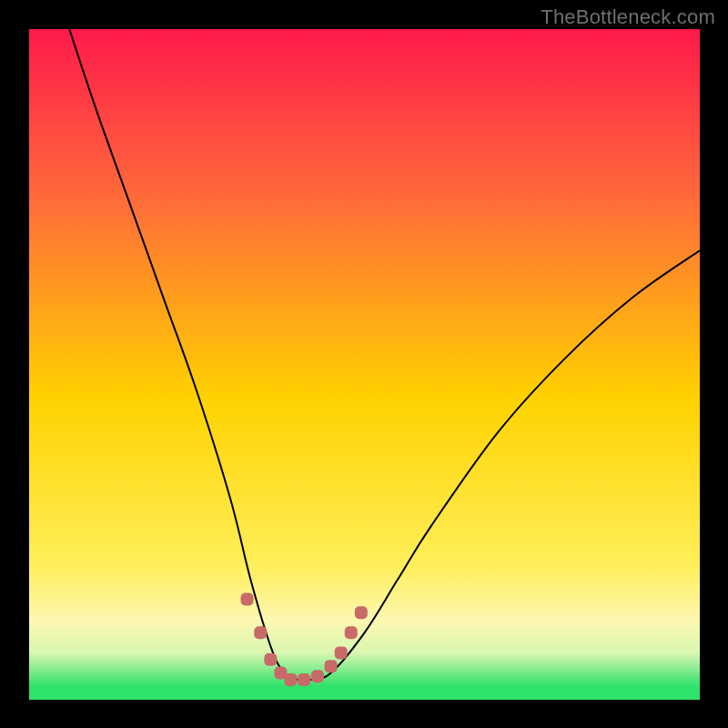 The height and width of the screenshot is (728, 728). What do you see at coordinates (304, 639) in the screenshot?
I see `highlight-markers` at bounding box center [304, 639].